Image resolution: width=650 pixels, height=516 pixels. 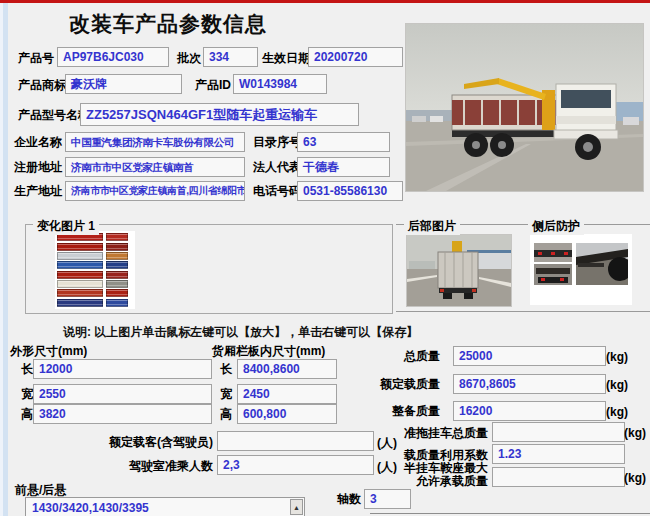 What do you see at coordinates (558, 432) in the screenshot?
I see `trailer-mass-input` at bounding box center [558, 432].